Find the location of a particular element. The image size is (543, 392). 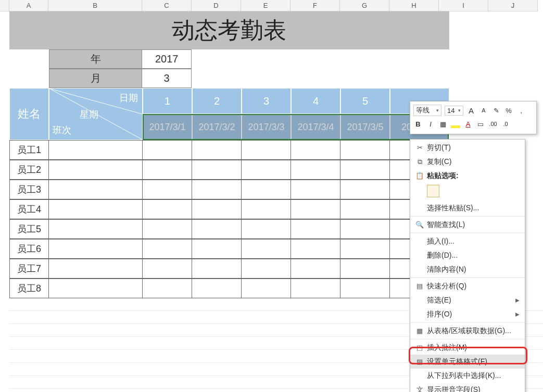

col-header-F: F is located at coordinates (315, 5).